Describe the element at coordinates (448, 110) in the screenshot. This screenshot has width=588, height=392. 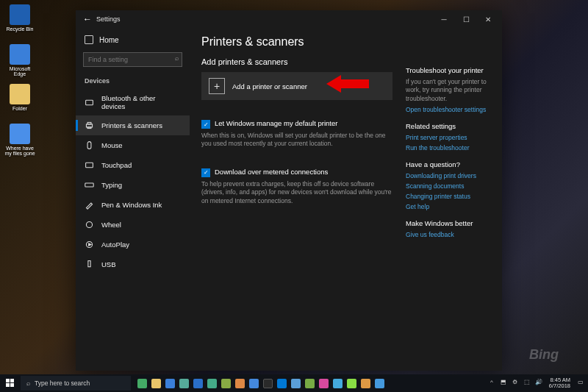
I see `link-open-troubleshooter: Open troubleshooter settings` at that location.